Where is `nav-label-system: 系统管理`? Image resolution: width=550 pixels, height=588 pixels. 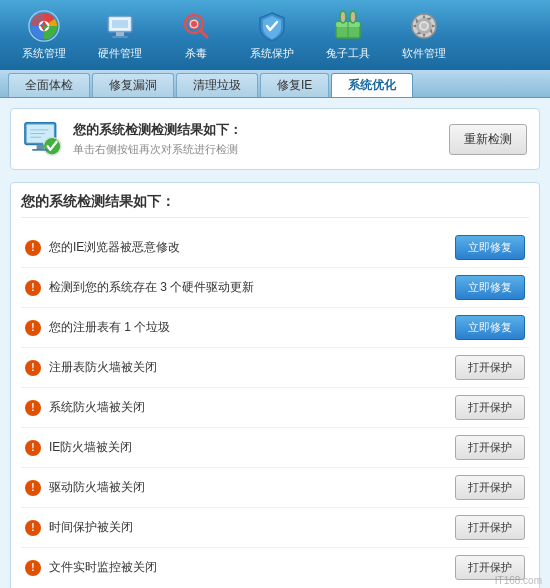
nav-label-system: 系统管理 is located at coordinates (44, 54).